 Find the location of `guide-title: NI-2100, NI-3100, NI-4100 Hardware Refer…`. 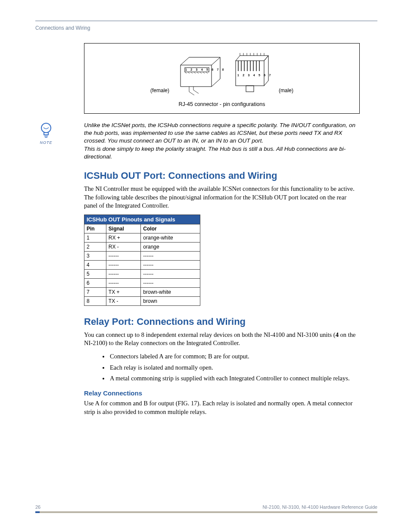

guide-title: NI-2100, NI-3100, NI-4100 Hardware Refer… is located at coordinates (320, 507).